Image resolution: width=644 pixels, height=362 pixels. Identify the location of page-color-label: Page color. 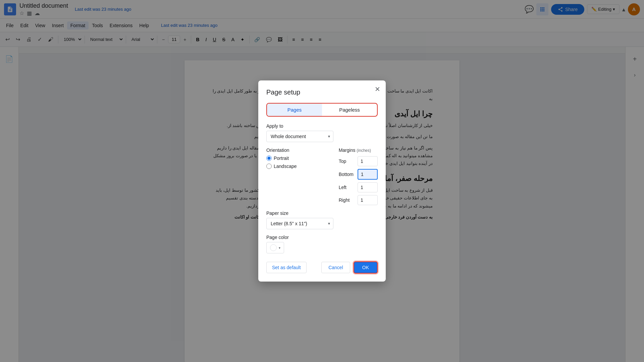
(322, 237).